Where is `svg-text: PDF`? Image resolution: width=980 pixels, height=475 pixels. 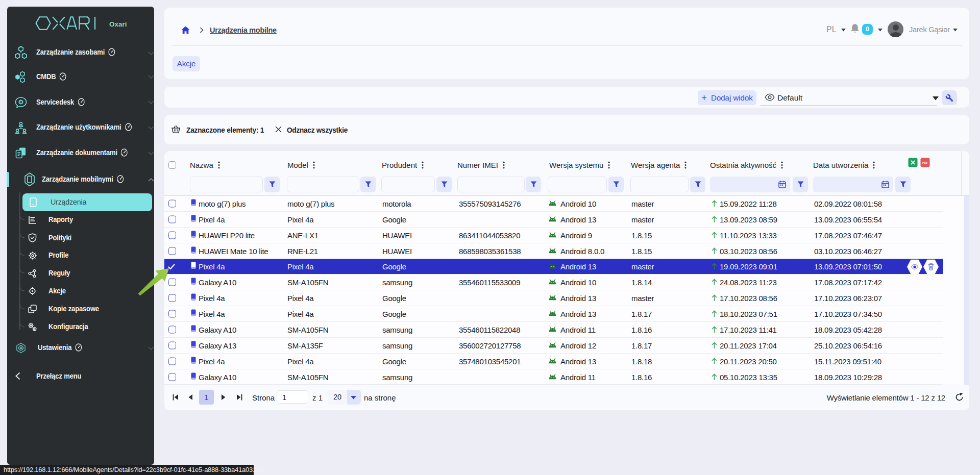
svg-text: PDF is located at coordinates (925, 163).